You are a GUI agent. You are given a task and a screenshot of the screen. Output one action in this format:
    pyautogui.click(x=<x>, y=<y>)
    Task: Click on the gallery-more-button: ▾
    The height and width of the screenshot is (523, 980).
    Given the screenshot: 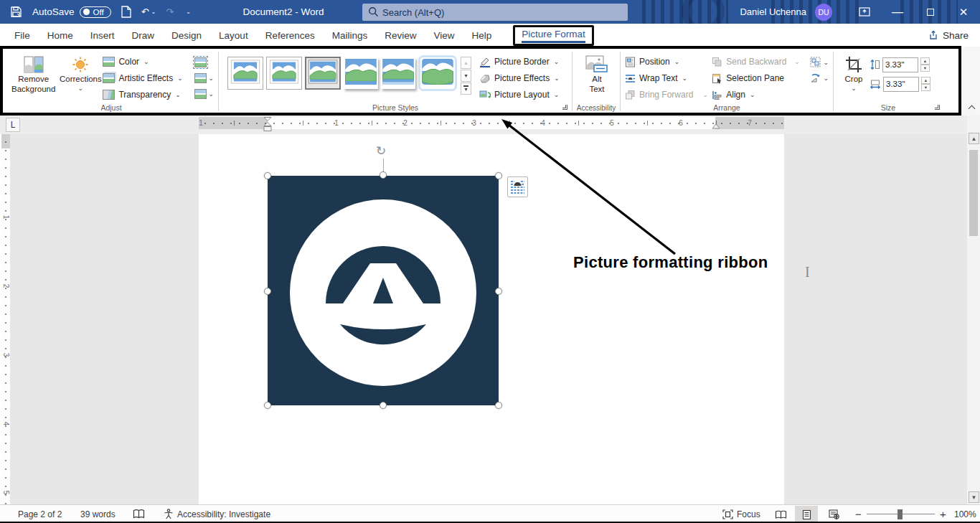 What is the action you would take?
    pyautogui.click(x=466, y=89)
    